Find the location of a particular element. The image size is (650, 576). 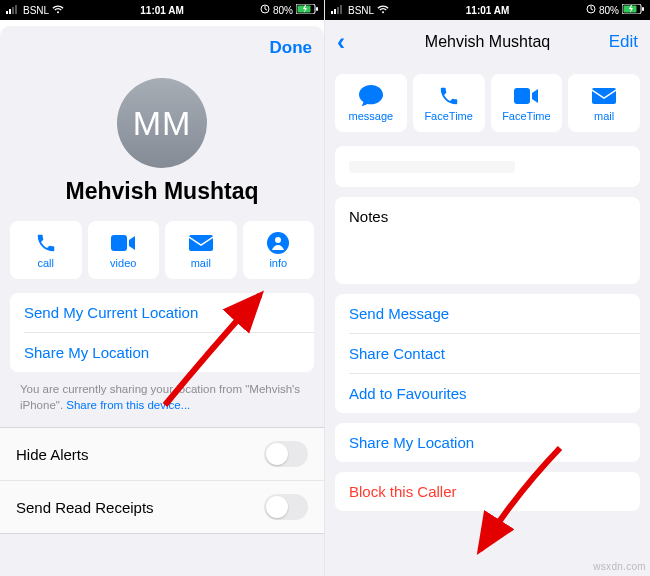

info-button: info is located at coordinates (279, 250).